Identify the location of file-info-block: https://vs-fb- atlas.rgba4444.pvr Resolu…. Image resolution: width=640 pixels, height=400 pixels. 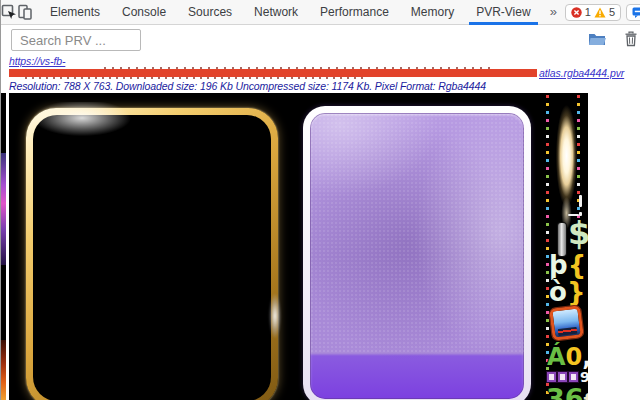
(324, 74).